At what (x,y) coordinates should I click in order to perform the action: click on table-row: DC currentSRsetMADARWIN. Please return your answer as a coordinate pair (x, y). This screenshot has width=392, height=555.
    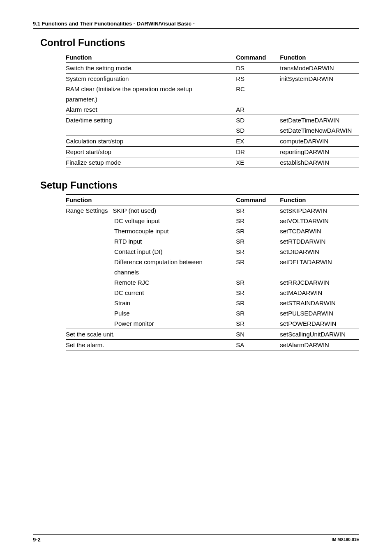
    Looking at the image, I should click on (212, 292).